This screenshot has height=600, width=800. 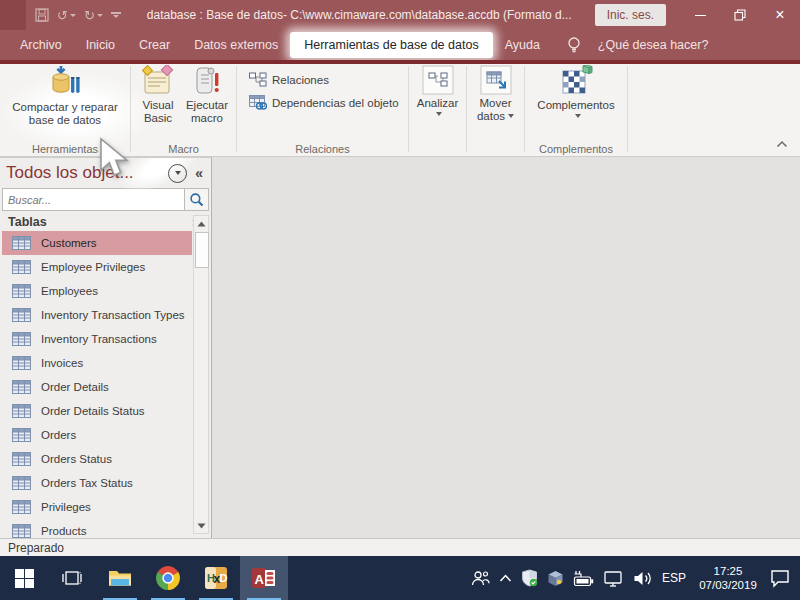 I want to click on group-label-macro: Macro, so click(x=184, y=149).